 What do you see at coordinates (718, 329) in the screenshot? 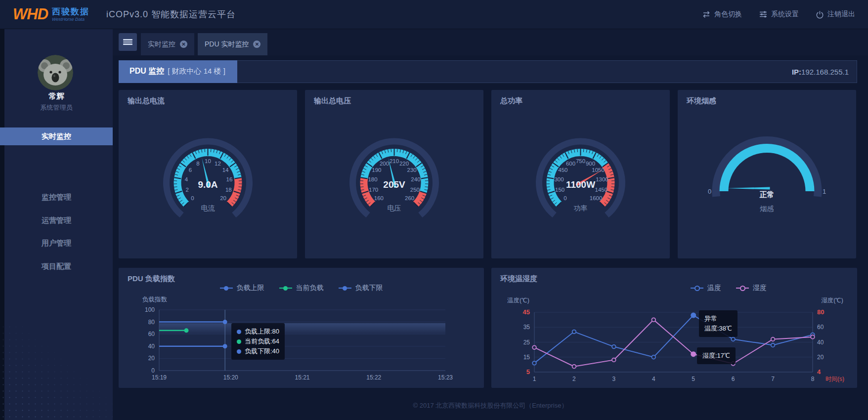
I see `tooltip-row: 温度:38℃` at bounding box center [718, 329].